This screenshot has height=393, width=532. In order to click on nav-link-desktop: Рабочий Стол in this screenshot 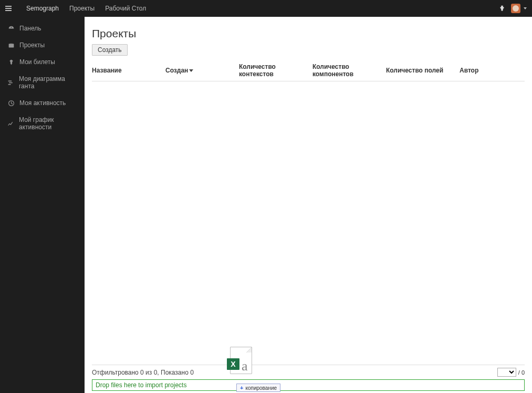, I will do `click(126, 8)`.